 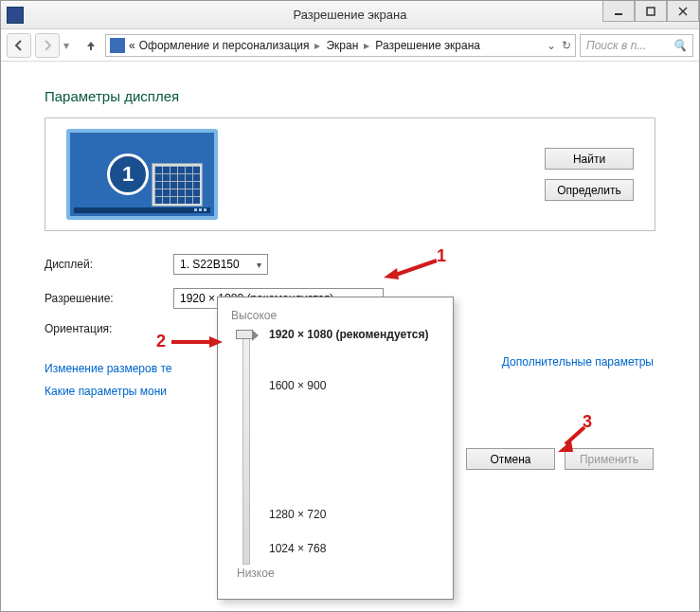 What do you see at coordinates (70, 45) in the screenshot?
I see `history-dropdown-button: ▾` at bounding box center [70, 45].